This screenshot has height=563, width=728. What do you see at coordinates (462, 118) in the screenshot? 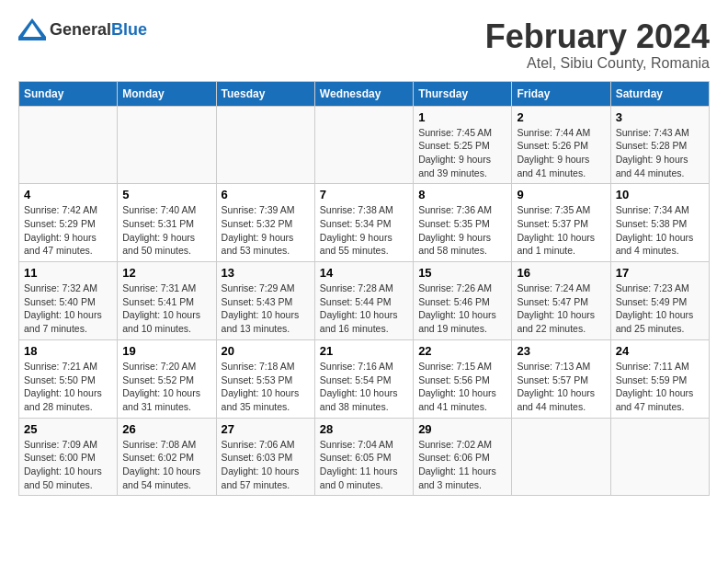
I see `day-number: 1` at bounding box center [462, 118].